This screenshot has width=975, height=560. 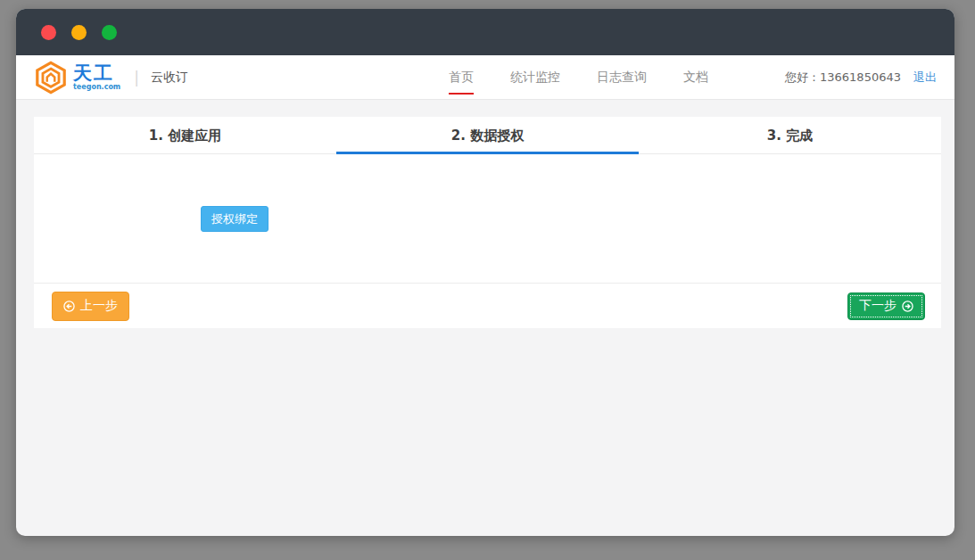 I want to click on brand-domain: teegon.com, so click(x=96, y=87).